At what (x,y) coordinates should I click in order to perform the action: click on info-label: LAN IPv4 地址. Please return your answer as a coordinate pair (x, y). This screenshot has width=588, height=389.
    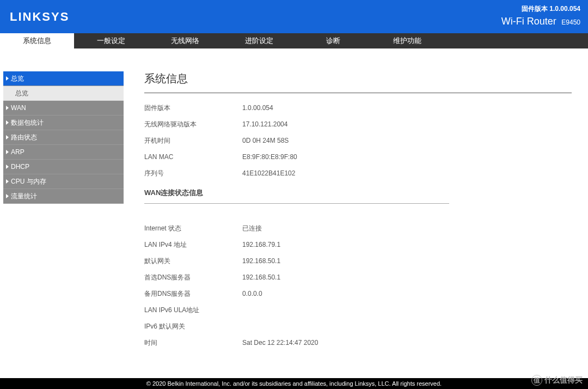
    Looking at the image, I should click on (193, 245).